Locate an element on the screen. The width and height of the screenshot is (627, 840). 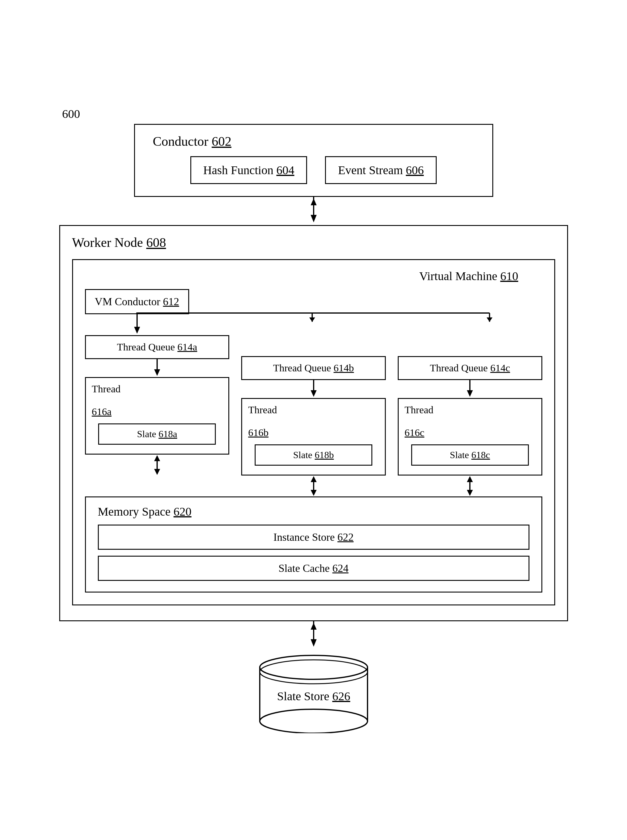
worker-node-title: Worker Node 608 is located at coordinates (119, 242).